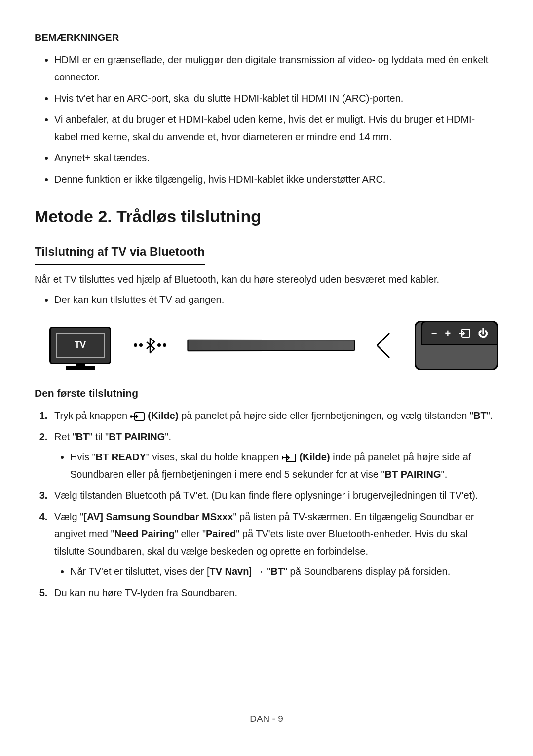  I want to click on step-item: Vælg "[AV] Samsung Soundbar MSxxx" på li…, so click(274, 544).